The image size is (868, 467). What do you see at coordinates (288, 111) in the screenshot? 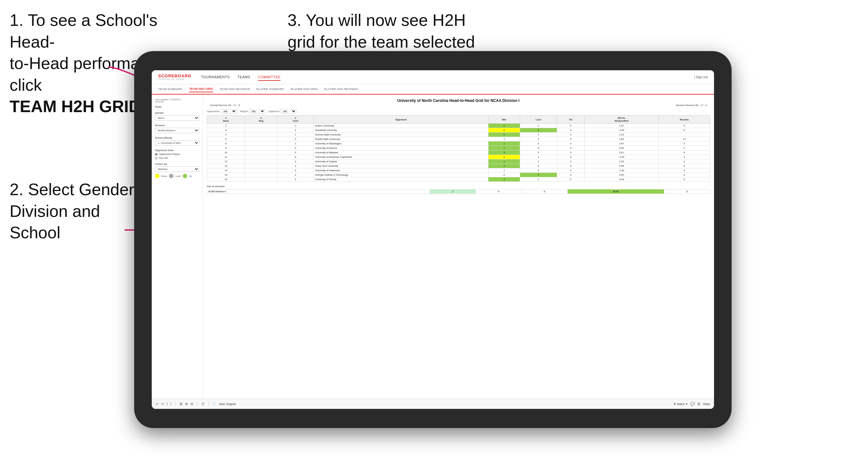
I see `filter-opponent-select: (All)` at bounding box center [288, 111].